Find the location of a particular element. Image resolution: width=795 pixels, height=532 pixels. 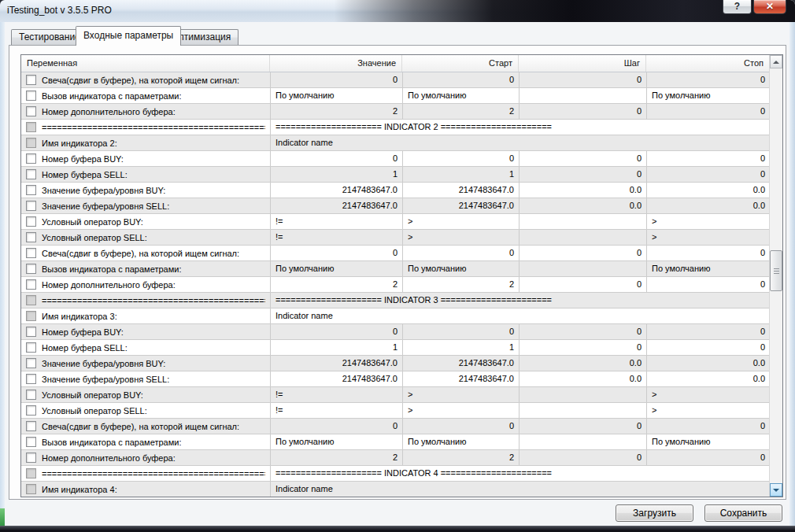

scrollbar-thumb is located at coordinates (776, 271).